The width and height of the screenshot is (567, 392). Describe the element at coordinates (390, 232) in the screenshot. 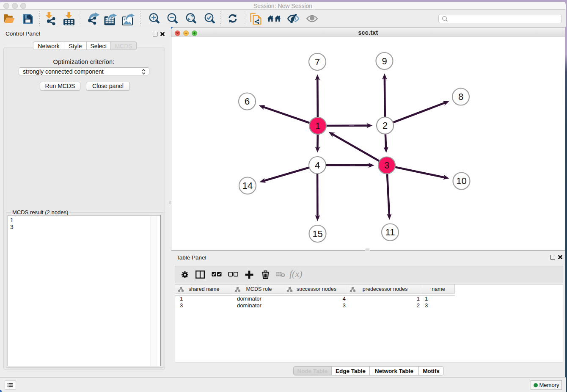

I see `svg-text: 11` at that location.